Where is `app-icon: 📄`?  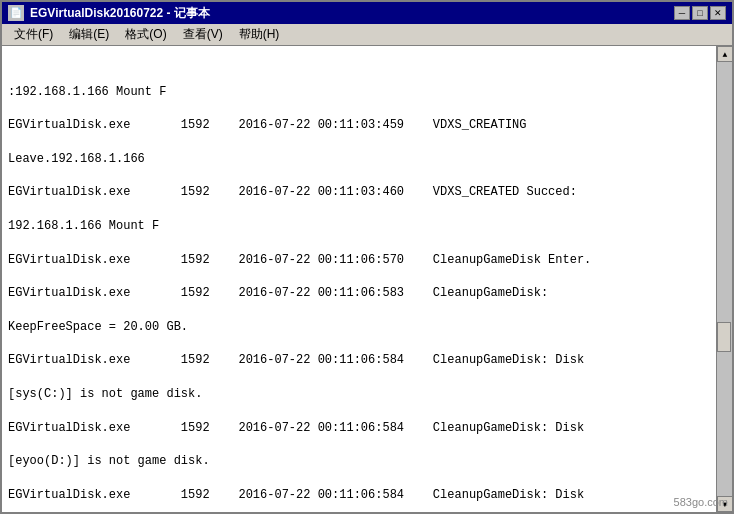
app-icon: 📄 is located at coordinates (16, 13).